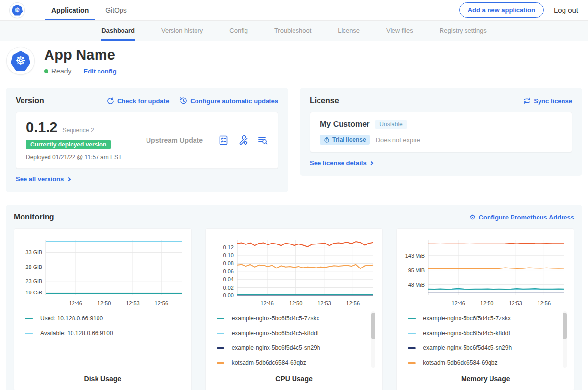 The height and width of the screenshot is (390, 588). Describe the element at coordinates (116, 10) in the screenshot. I see `top-tab-gitops-label: GitOps` at that location.